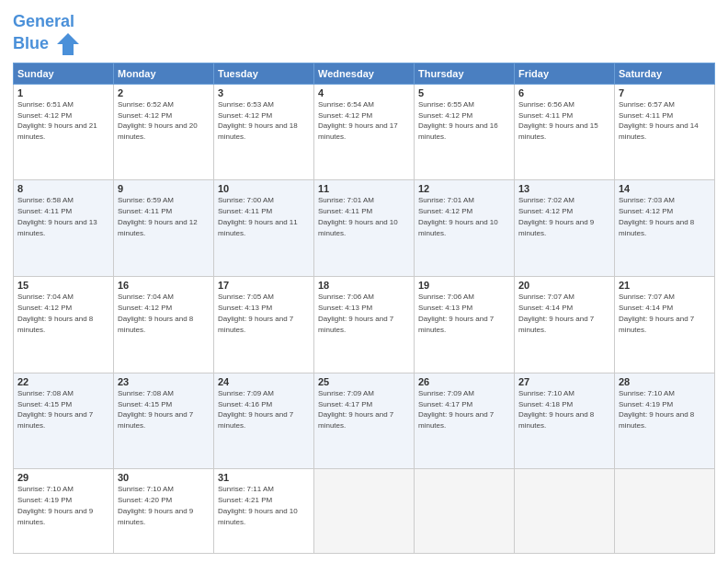  Describe the element at coordinates (464, 382) in the screenshot. I see `day-number: 26` at that location.